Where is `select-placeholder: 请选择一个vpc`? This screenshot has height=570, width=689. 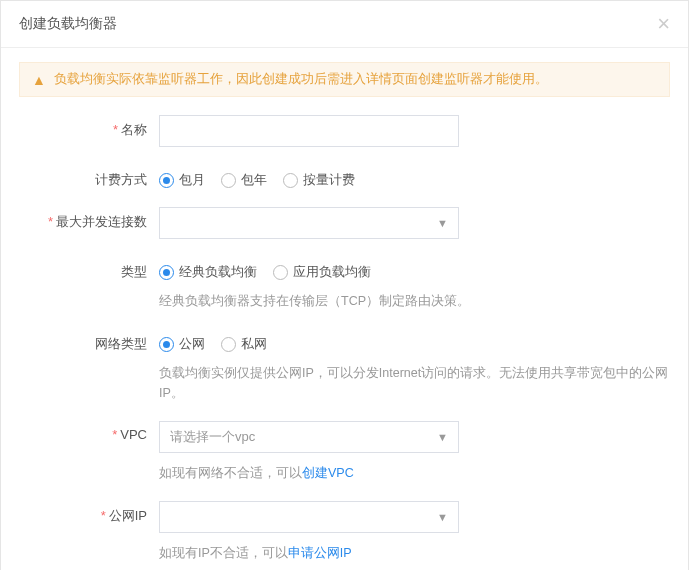
select-placeholder: 请选择一个vpc is located at coordinates (212, 437).